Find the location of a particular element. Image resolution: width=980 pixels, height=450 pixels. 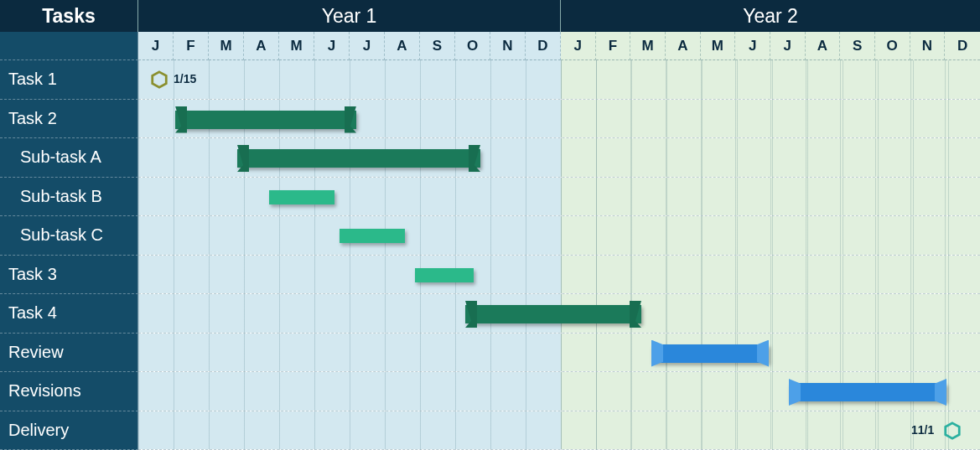

month-y2-2: M is located at coordinates (648, 46).